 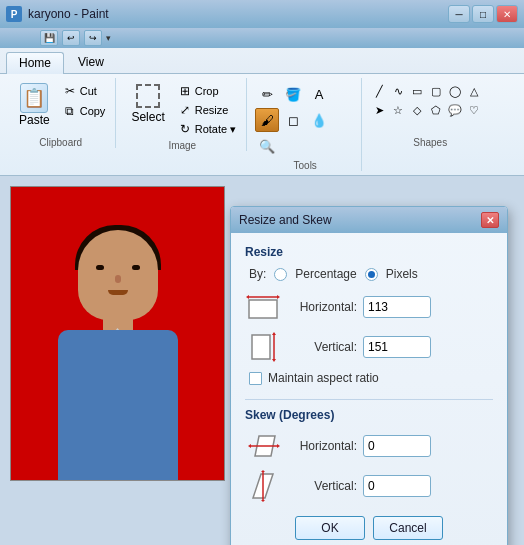 I want to click on redo-button: ↪, so click(x=93, y=38).